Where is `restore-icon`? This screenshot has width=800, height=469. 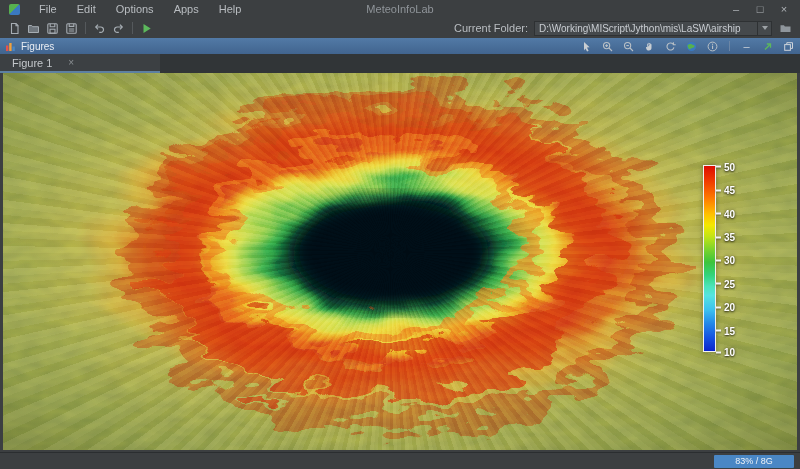 restore-icon is located at coordinates (788, 46).